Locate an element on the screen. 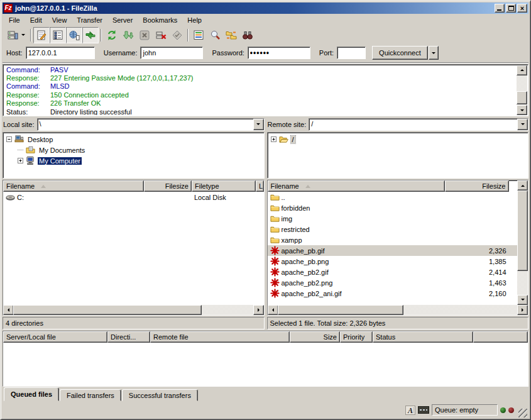 This screenshot has width=531, height=420. file-row-apache-pb-gif: apache_pb.gif2,326 is located at coordinates (393, 250).